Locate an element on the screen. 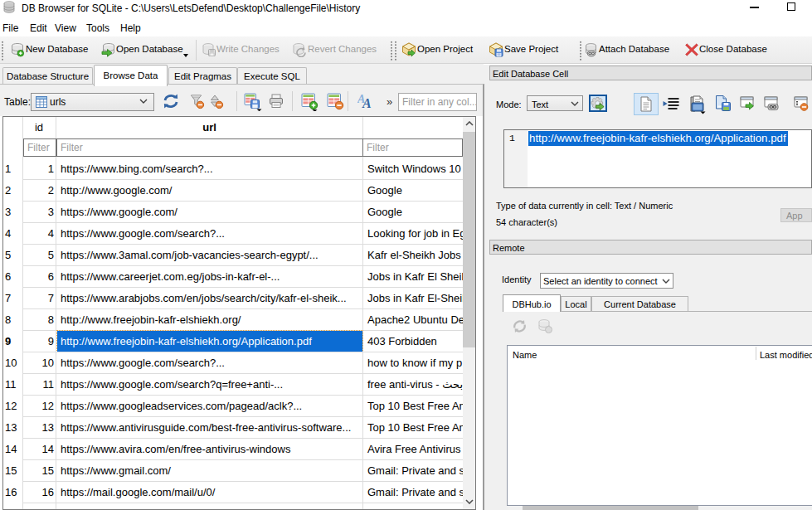  svg-text: A is located at coordinates (367, 103).